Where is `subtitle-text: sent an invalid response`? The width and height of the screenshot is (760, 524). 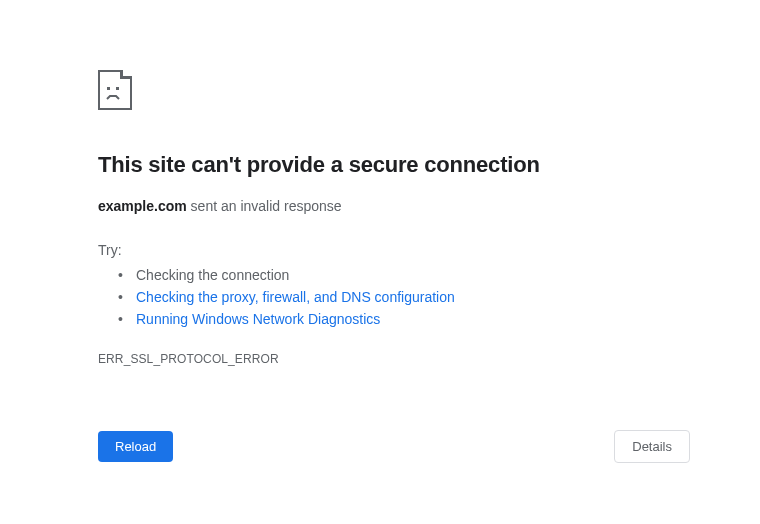
subtitle-text: sent an invalid response is located at coordinates (264, 206).